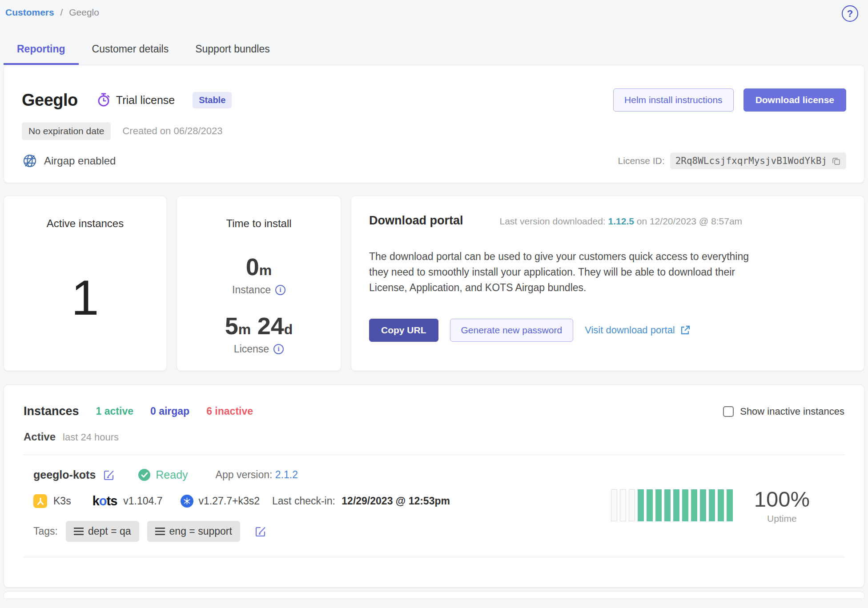 The height and width of the screenshot is (608, 868). I want to click on tab-reporting: Reporting, so click(41, 52).